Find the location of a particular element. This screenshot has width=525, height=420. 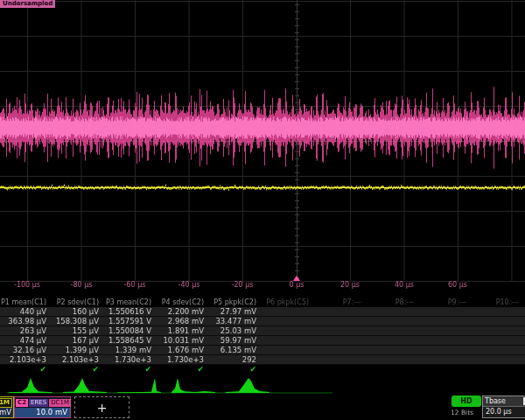

axis-label: 40 µs is located at coordinates (404, 285).